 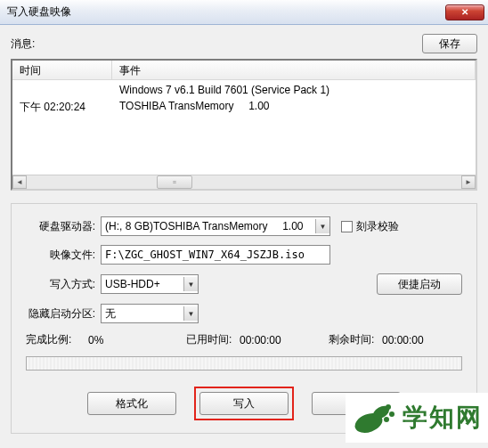 What do you see at coordinates (213, 340) in the screenshot?
I see `elapsed-label: 已用时间:` at bounding box center [213, 340].